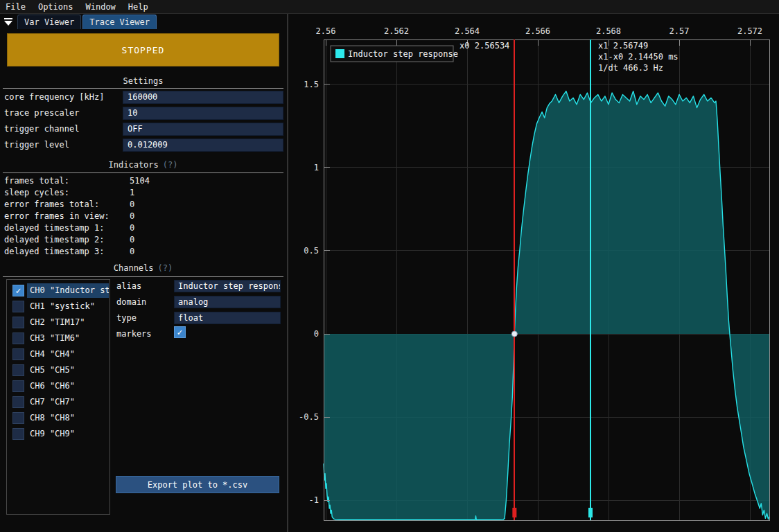 The height and width of the screenshot is (532, 779). What do you see at coordinates (538, 31) in the screenshot?
I see `x-axis-label: 2.566` at bounding box center [538, 31].